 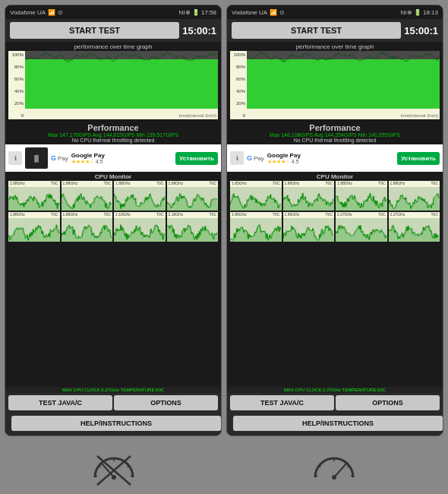 I want to click on speedometer-icon, so click(x=334, y=467).